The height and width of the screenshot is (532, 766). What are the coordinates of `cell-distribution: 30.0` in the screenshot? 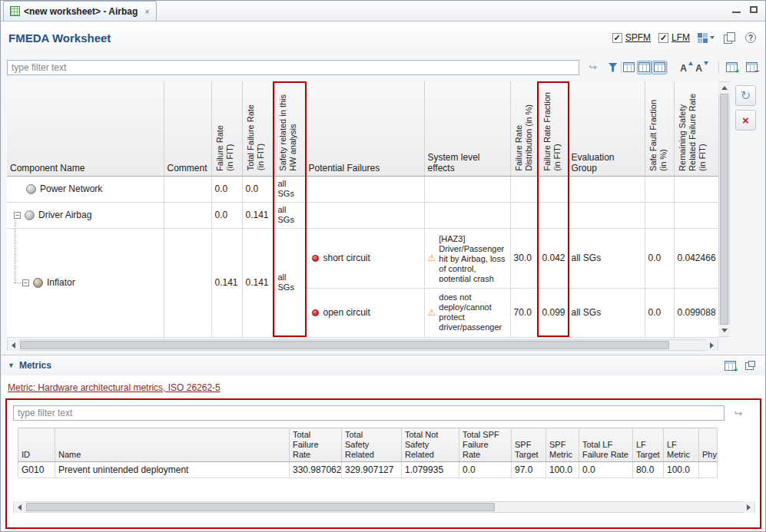 It's located at (524, 258).